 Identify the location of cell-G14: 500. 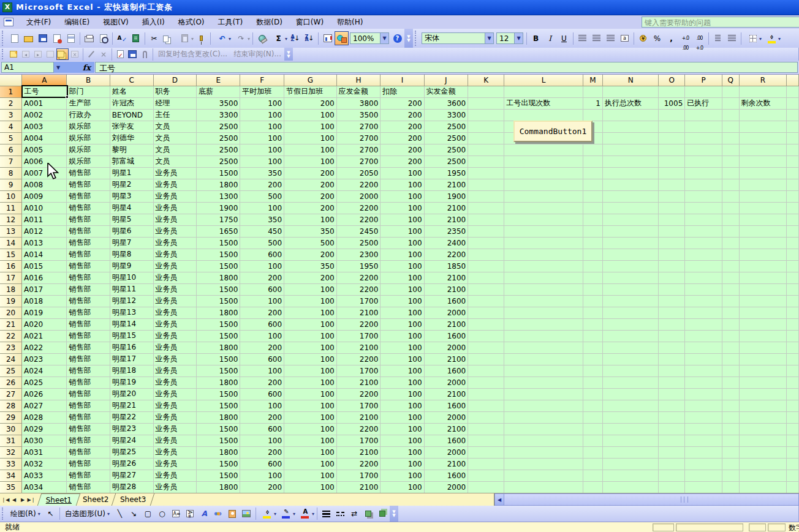
(311, 242).